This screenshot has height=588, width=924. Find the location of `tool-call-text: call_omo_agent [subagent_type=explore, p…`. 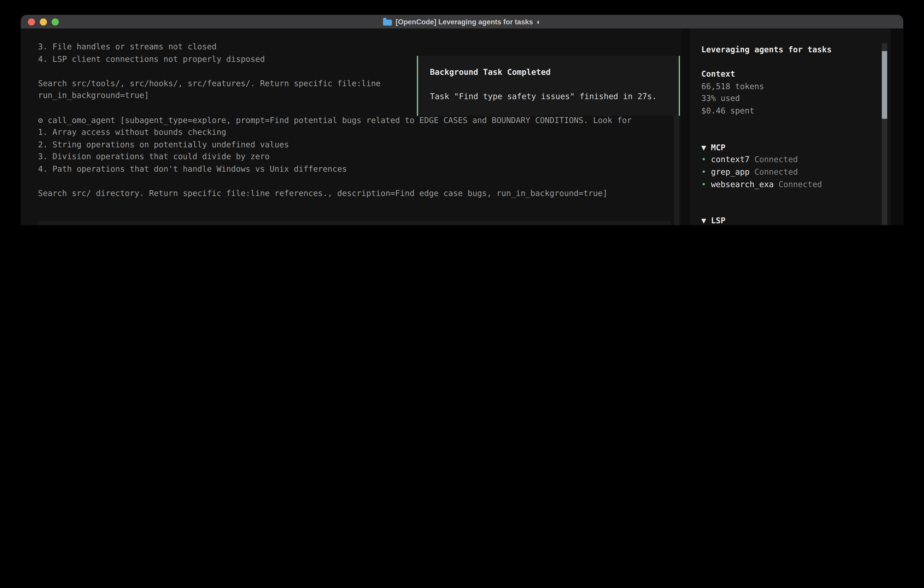

tool-call-text: call_omo_agent [subagent_type=explore, p… is located at coordinates (337, 120).